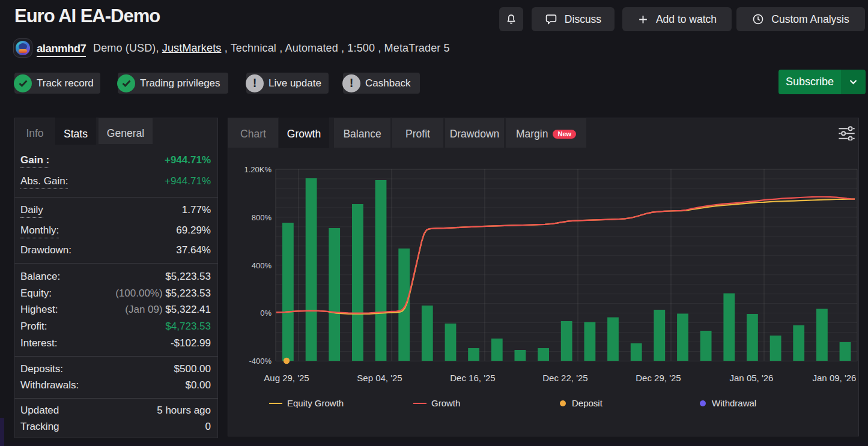 Image resolution: width=868 pixels, height=446 pixels. Describe the element at coordinates (835, 378) in the screenshot. I see `svg-text: Jan 09, '26` at that location.